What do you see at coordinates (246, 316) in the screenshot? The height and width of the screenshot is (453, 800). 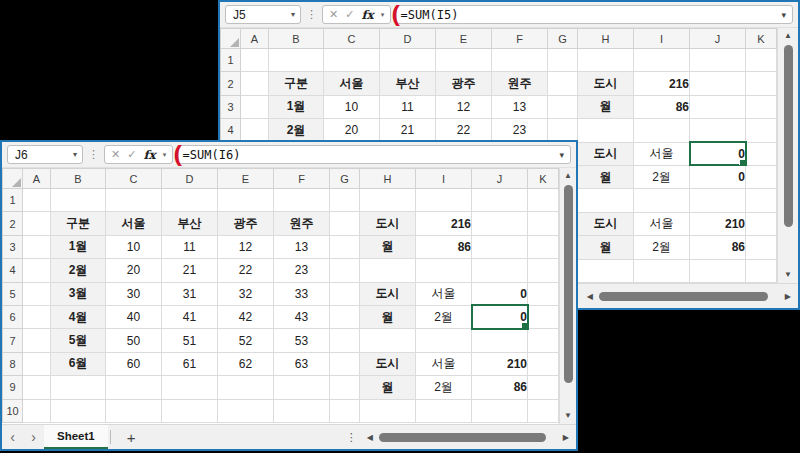 I see `cell-E6: 42` at bounding box center [246, 316].